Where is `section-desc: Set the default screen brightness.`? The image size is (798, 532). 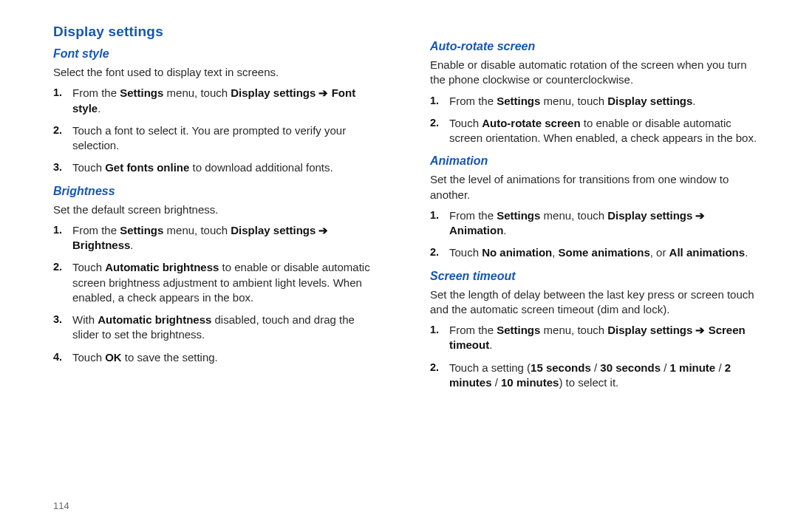 section-desc: Set the default screen brightness. is located at coordinates (217, 210).